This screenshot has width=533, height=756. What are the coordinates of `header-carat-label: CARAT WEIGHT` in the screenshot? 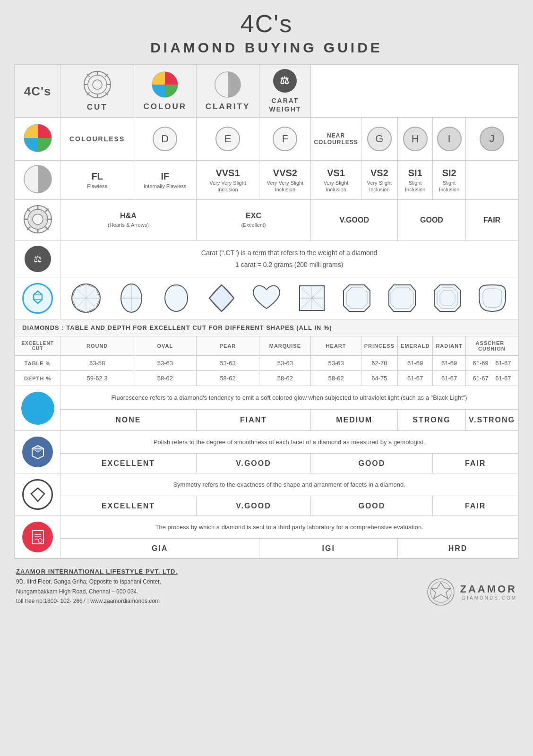 It's located at (285, 105).